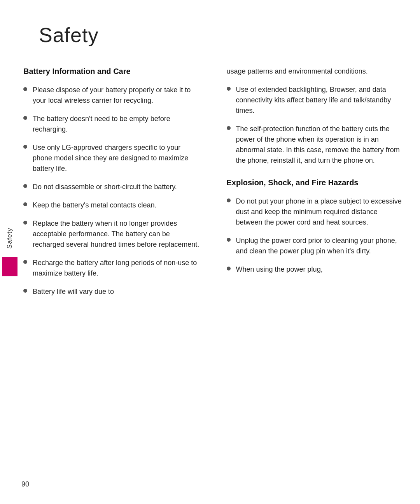 Image resolution: width=420 pixels, height=504 pixels. Describe the element at coordinates (112, 158) in the screenshot. I see `list-item: Use only LG-approved chargers specific t…` at that location.